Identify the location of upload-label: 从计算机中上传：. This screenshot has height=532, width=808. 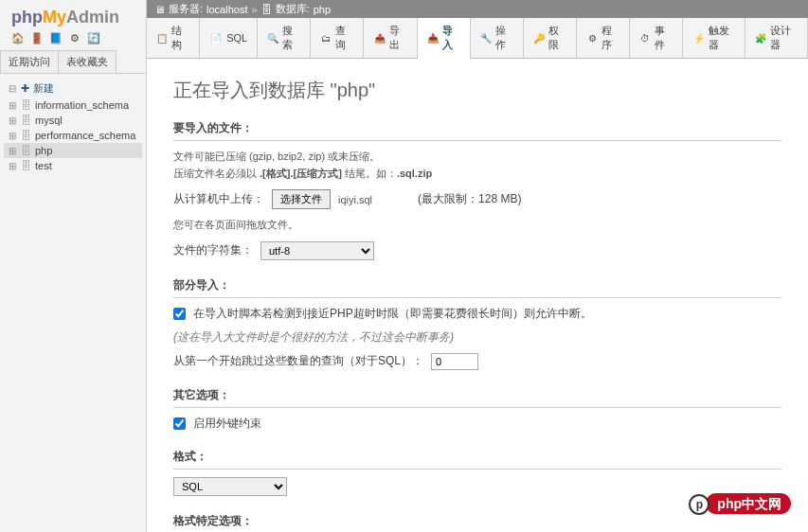
(219, 199).